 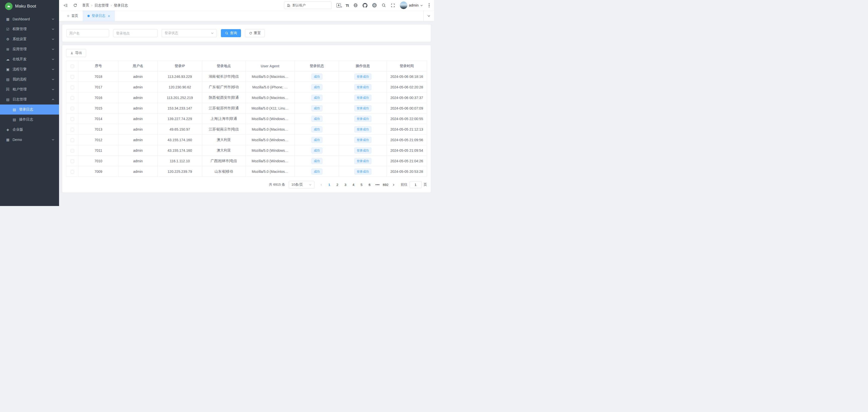 I want to click on sidebar-item-icon: ◈, so click(x=8, y=130).